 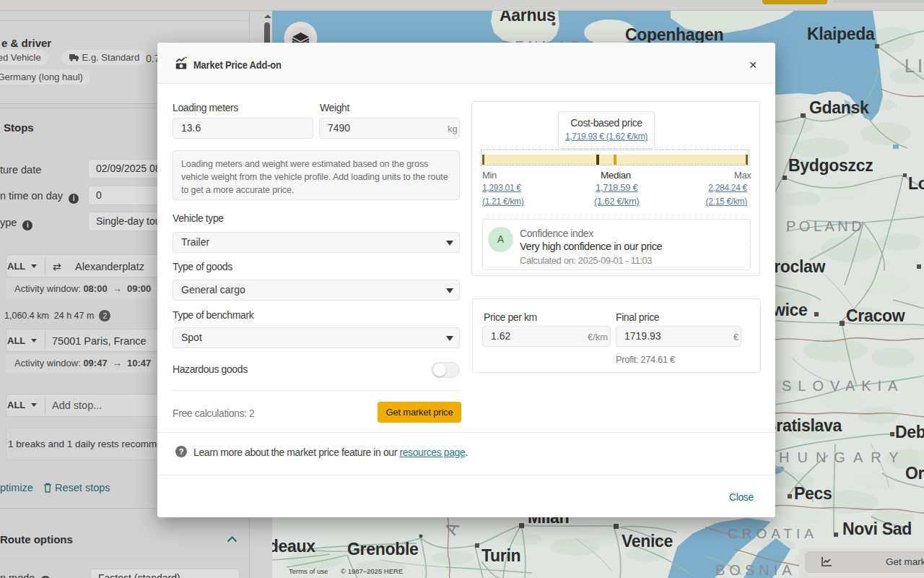 What do you see at coordinates (841, 34) in the screenshot?
I see `svg-text: Klaipeda` at bounding box center [841, 34].